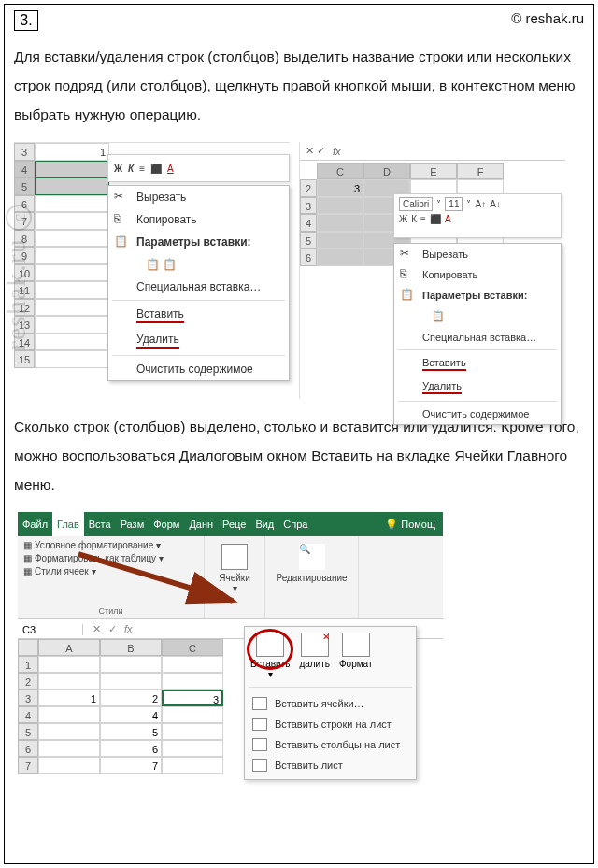  What do you see at coordinates (166, 524) in the screenshot?
I see `tab-formulas: Форм` at bounding box center [166, 524].